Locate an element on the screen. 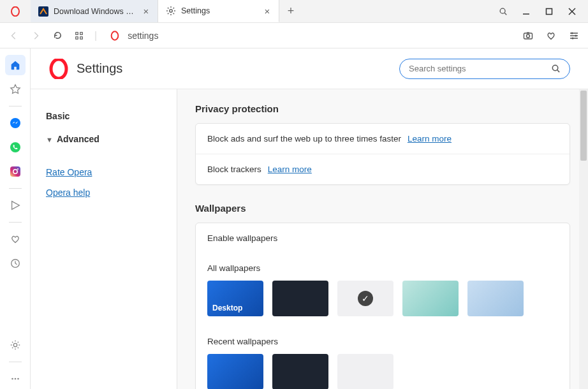  block-trackers-row: Block trackers Learn more is located at coordinates (383, 170).